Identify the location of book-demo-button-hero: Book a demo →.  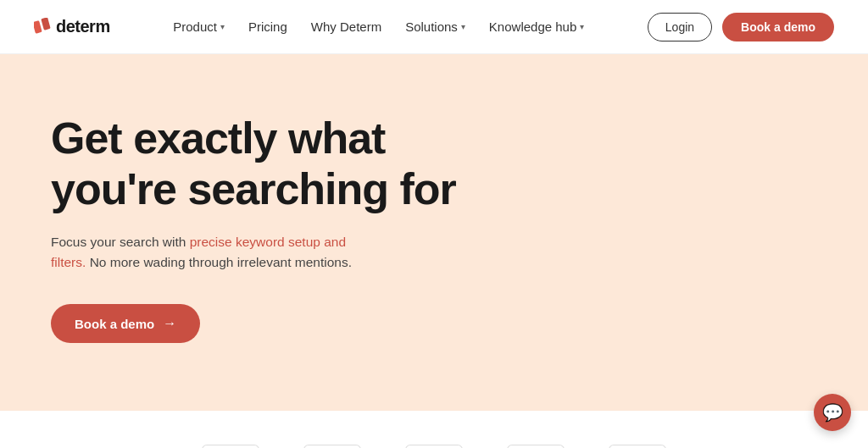
(125, 324).